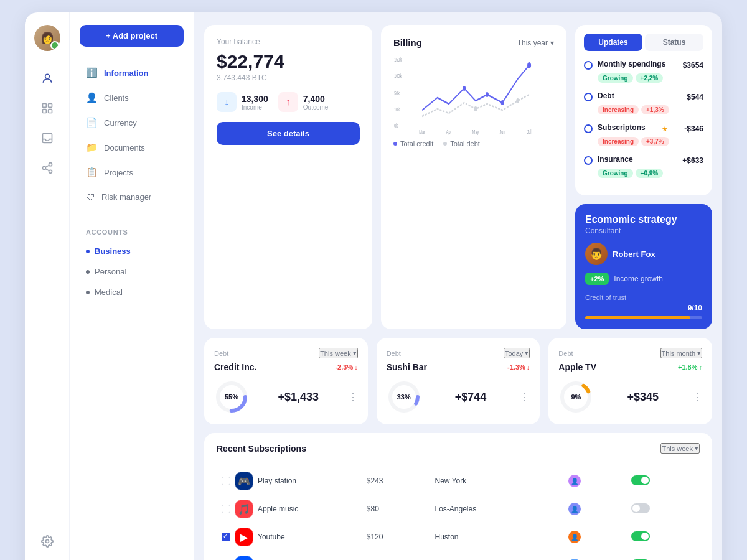 This screenshot has width=747, height=560. Describe the element at coordinates (232, 397) in the screenshot. I see `donut-label-0: 55%` at that location.